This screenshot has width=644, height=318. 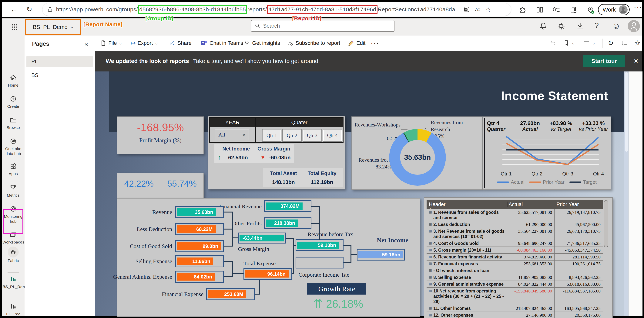 I want to click on table-row: ⊞- Of which: interest on loan, so click(x=514, y=270).